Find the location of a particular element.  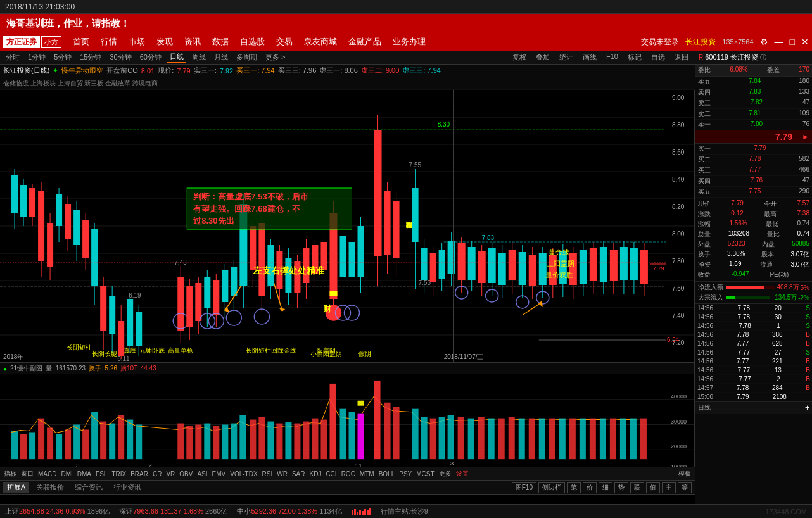

nav-data: 数据 is located at coordinates (220, 42).